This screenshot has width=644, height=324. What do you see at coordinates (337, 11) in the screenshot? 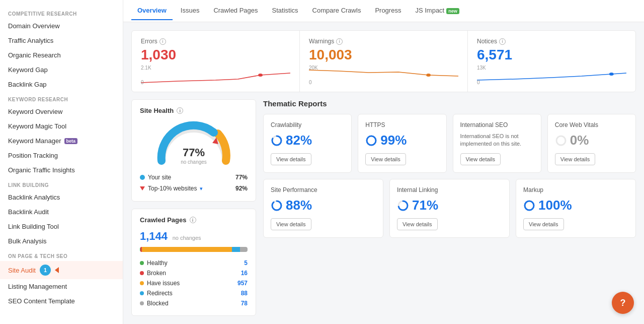
I see `tab-compare-crawls: Compare Crawls` at bounding box center [337, 11].